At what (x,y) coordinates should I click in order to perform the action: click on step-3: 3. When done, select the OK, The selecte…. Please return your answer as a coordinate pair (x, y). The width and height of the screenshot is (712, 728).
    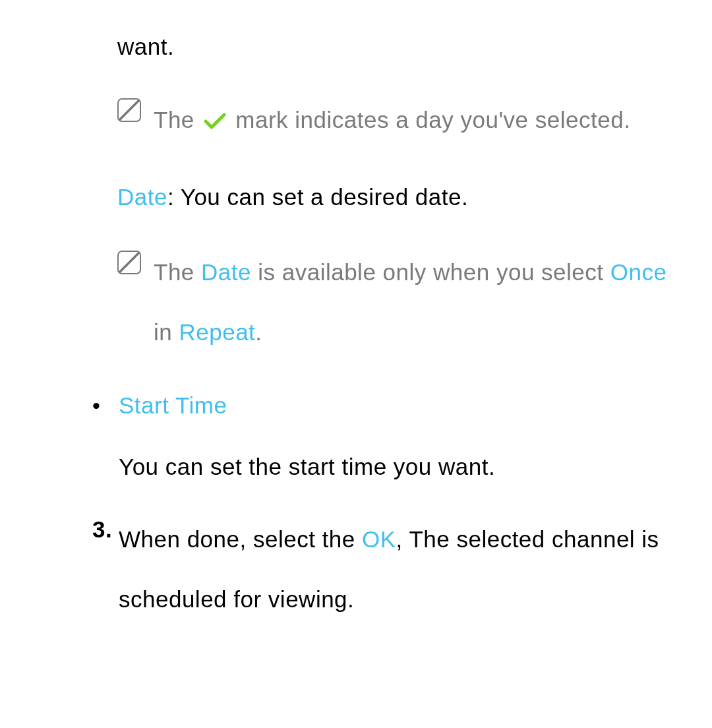
    Looking at the image, I should click on (386, 569).